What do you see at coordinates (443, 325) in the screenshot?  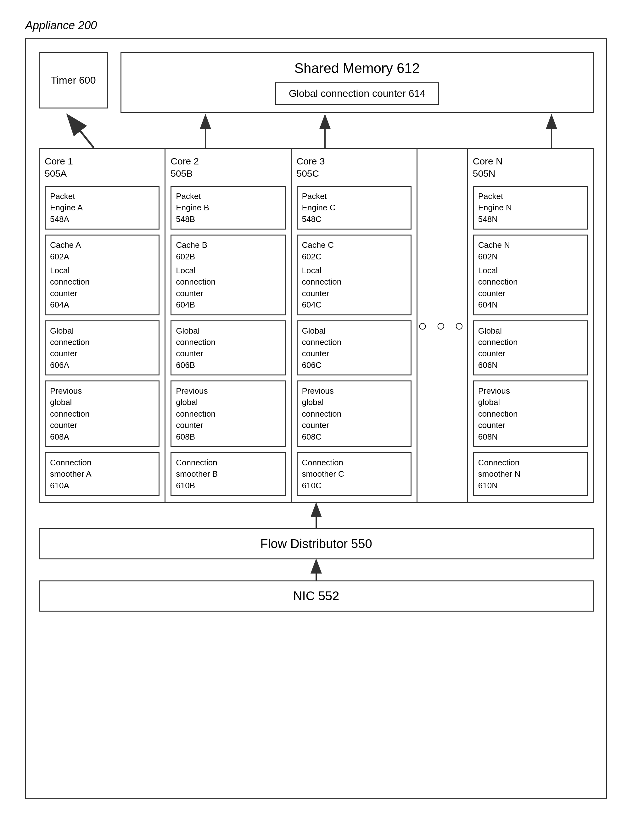 I see `dots-column: ○ ○ ○` at bounding box center [443, 325].